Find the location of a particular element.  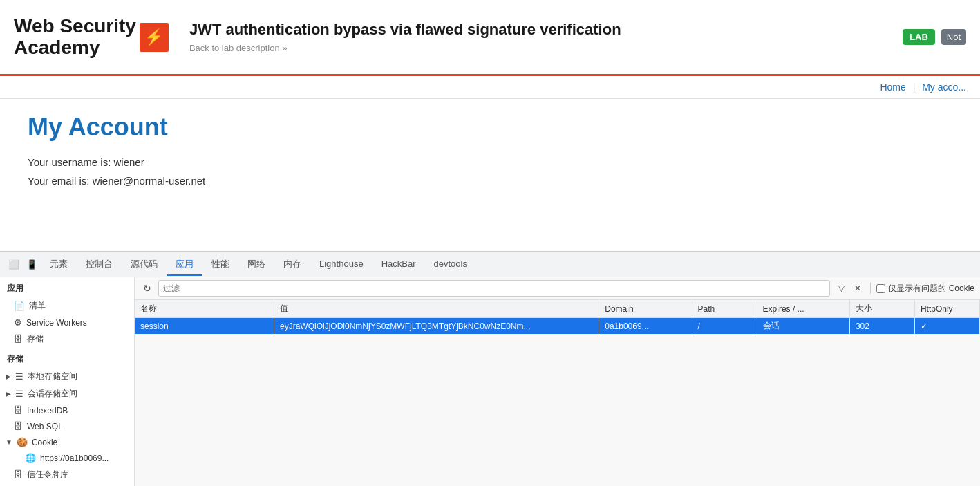

page-nav: Home | My acco... is located at coordinates (490, 87).